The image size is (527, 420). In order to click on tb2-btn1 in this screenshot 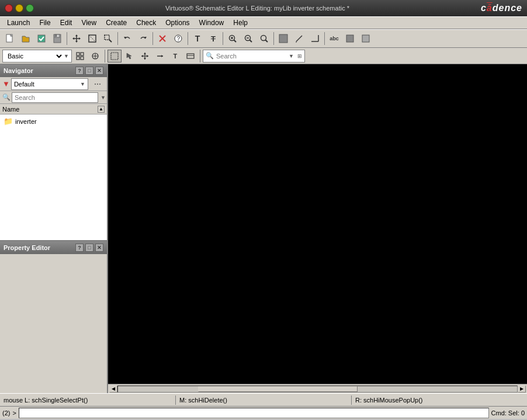, I will do `click(80, 56)`.